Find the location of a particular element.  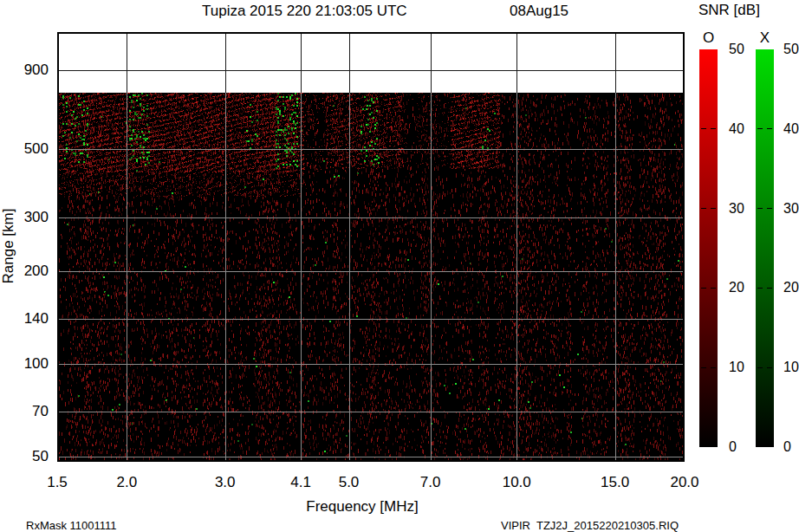

x-tick-label: 1.5 is located at coordinates (57, 483).